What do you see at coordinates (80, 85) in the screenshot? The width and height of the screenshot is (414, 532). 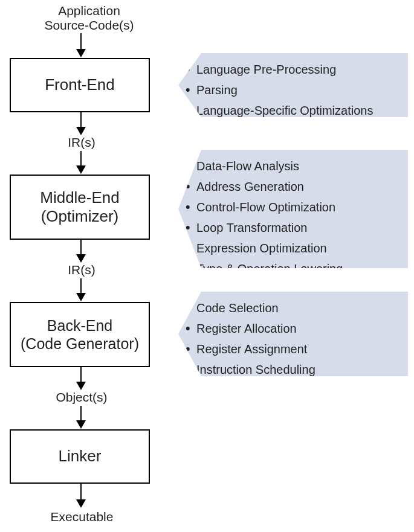 I see `stage-front-end-label: Front-End` at bounding box center [80, 85].